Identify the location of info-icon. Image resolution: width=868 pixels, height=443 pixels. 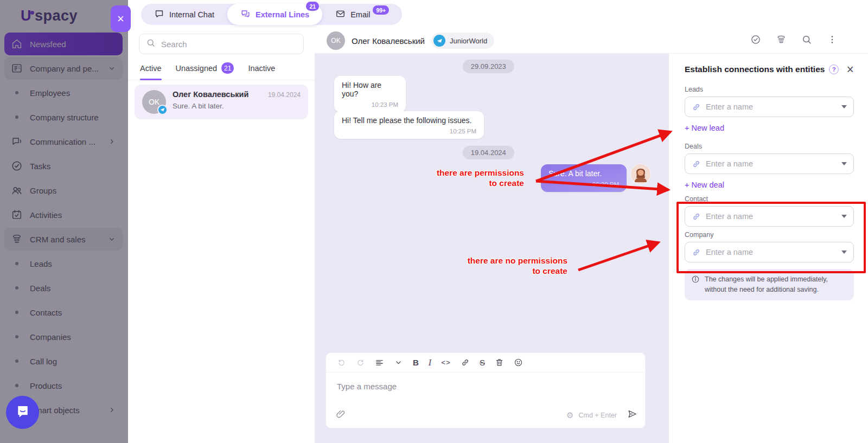
(695, 279).